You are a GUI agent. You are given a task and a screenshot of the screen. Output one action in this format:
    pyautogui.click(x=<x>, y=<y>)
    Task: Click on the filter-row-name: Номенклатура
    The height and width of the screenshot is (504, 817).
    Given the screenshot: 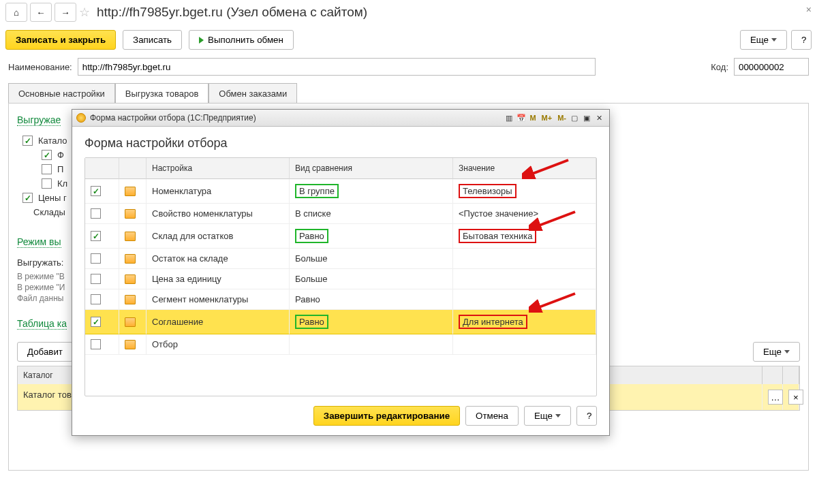 What is the action you would take?
    pyautogui.click(x=218, y=191)
    